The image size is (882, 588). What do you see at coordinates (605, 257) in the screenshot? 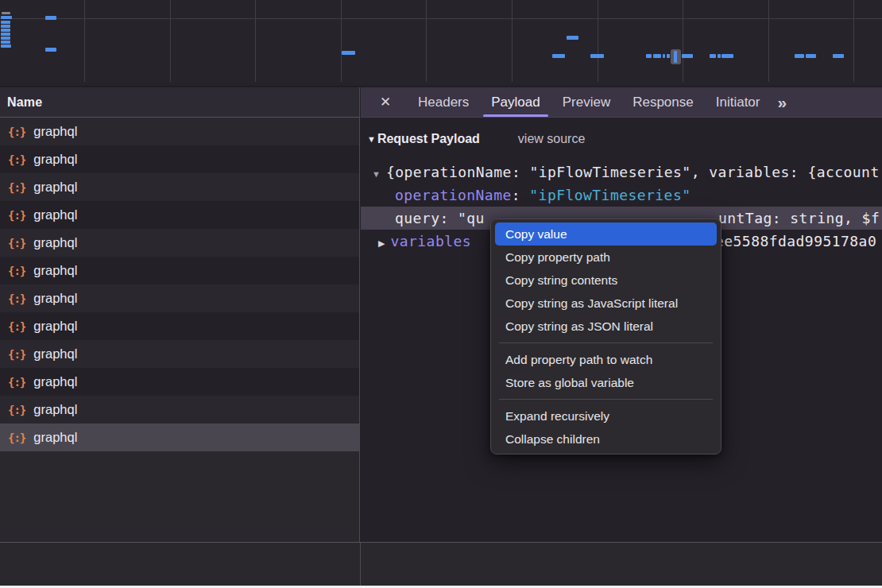
I see `menu-item-copy-property-path: Copy property path` at bounding box center [605, 257].